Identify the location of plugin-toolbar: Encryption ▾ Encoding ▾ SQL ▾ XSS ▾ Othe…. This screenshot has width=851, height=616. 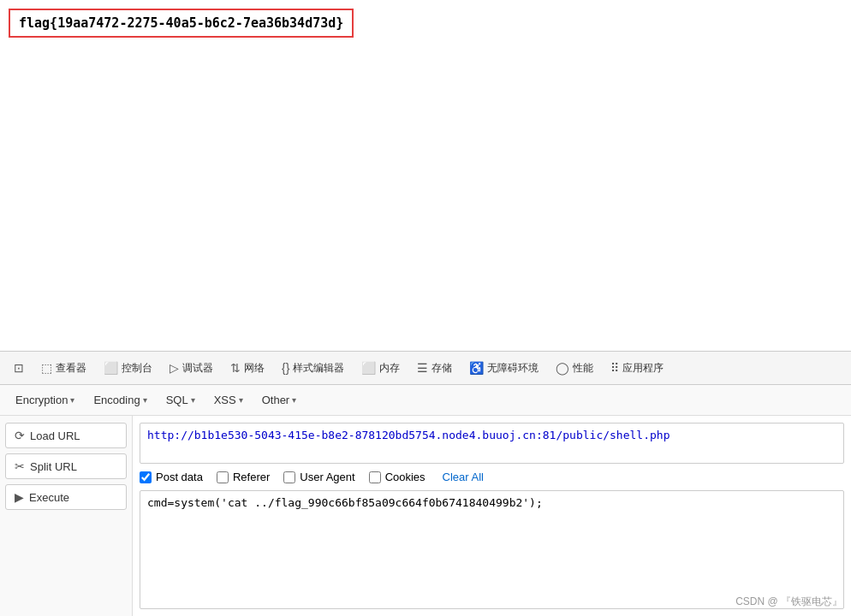
(426, 400).